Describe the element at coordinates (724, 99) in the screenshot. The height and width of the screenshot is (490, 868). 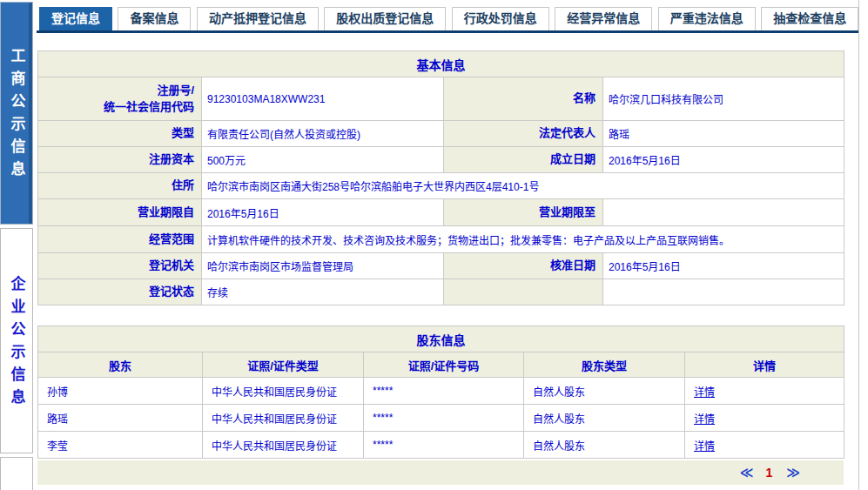
I see `company-name-value: 哈尔滨几口科技有限公司` at that location.